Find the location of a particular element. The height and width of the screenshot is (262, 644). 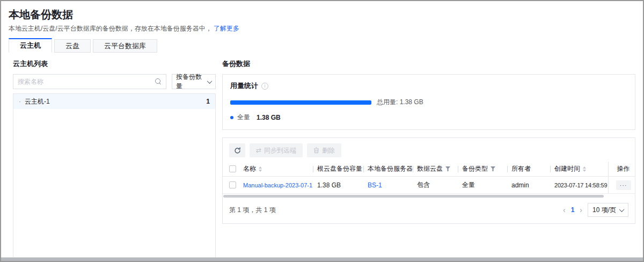

column-header-actions: 操作 is located at coordinates (623, 169).